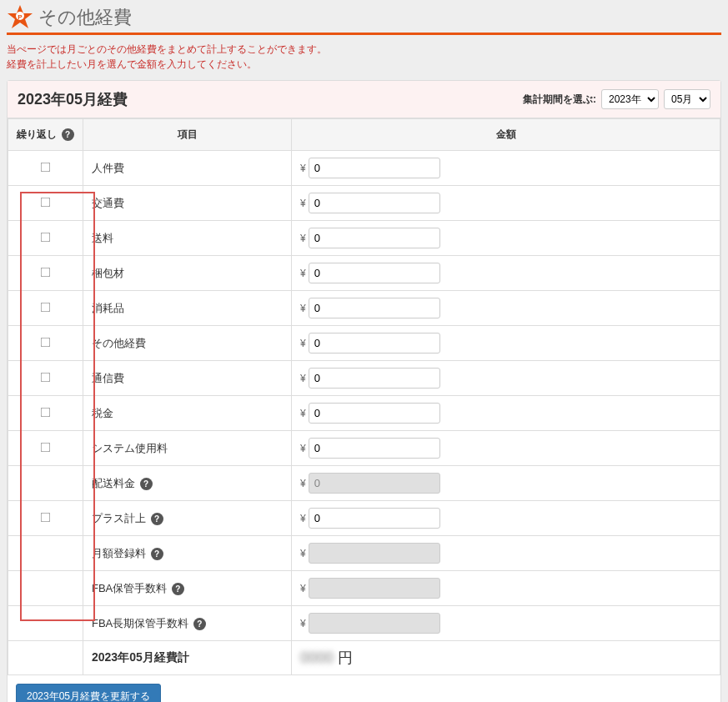 The height and width of the screenshot is (702, 728). Describe the element at coordinates (364, 414) in the screenshot. I see `table-row: 税金¥` at that location.